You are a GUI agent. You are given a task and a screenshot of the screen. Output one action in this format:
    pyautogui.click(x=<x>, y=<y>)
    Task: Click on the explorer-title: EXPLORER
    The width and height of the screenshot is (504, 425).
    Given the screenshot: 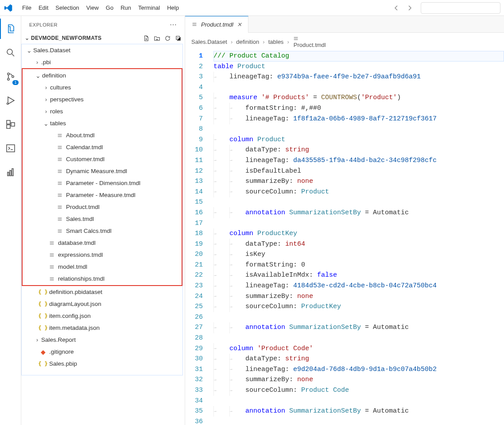 What is the action you would take?
    pyautogui.click(x=43, y=25)
    